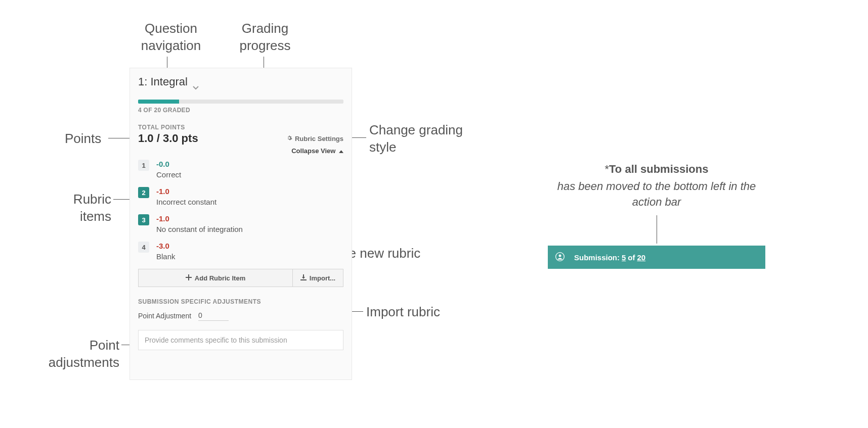 This screenshot has height=428, width=868. Describe the element at coordinates (169, 164) in the screenshot. I see `rubric-item-points: -0.0` at that location.